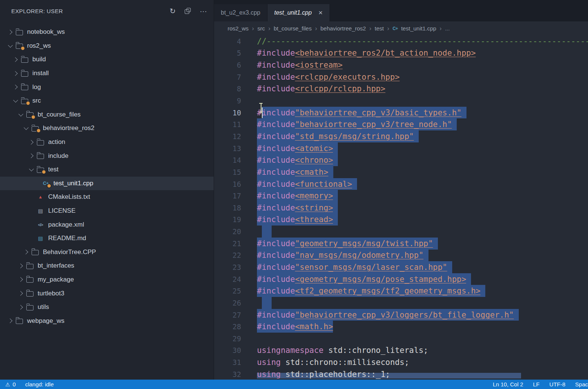  What do you see at coordinates (293, 13) in the screenshot?
I see `tab-label: test_unit1.cpp` at bounding box center [293, 13].